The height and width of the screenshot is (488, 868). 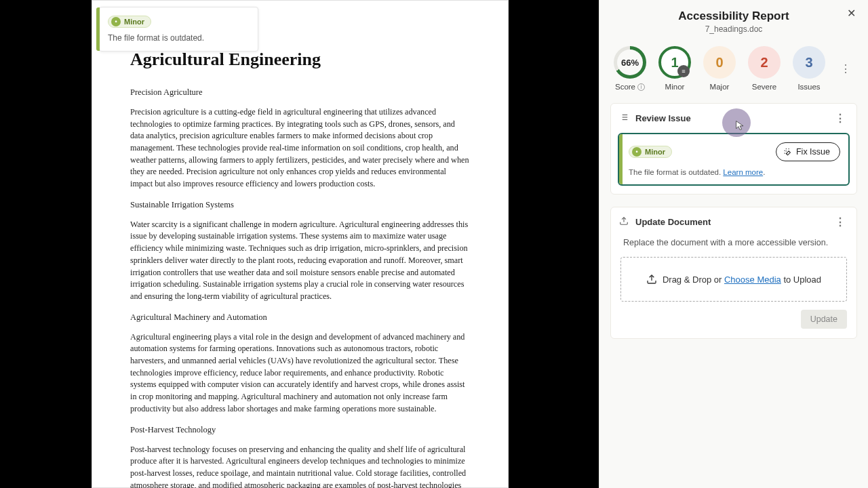 I want to click on learn-more-link: Learn more, so click(x=743, y=172).